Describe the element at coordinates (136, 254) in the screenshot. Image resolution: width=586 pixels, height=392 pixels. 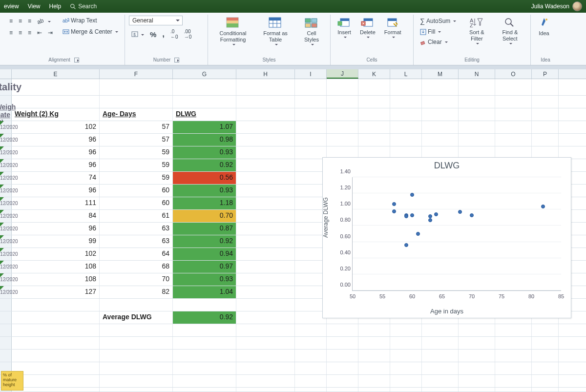
I see `cell-age: 64` at that location.